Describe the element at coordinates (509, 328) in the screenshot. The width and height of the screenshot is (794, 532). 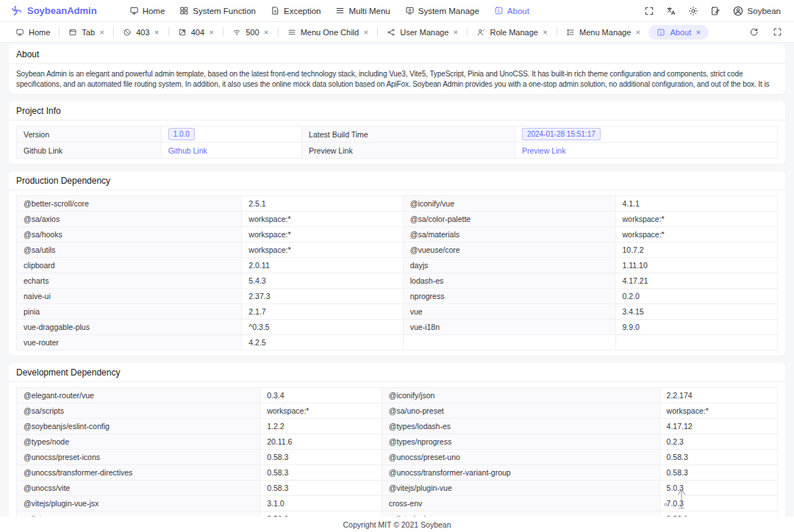
I see `dep-name: vue-i18n` at that location.